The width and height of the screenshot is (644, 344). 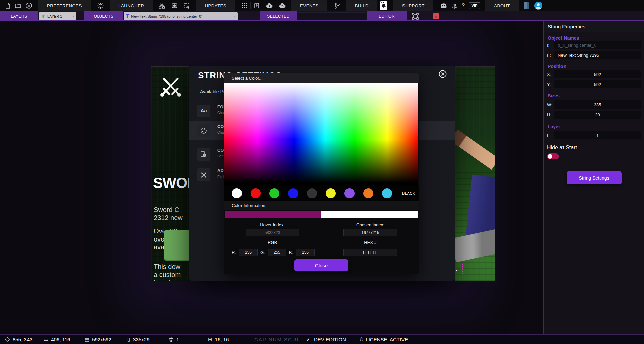 I want to click on properties-sidebar: String Properties Object Names I: p_0_st…, so click(x=594, y=178).